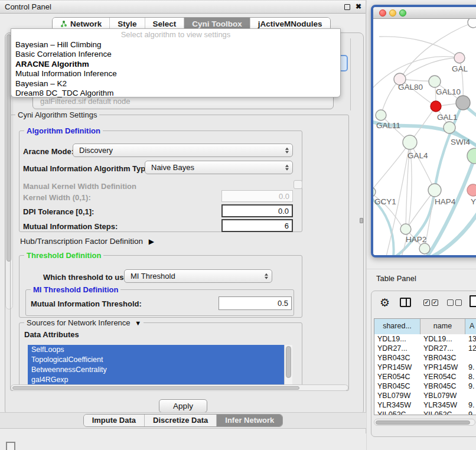 The height and width of the screenshot is (450, 476). I want to click on close-icon: ✖, so click(358, 6).